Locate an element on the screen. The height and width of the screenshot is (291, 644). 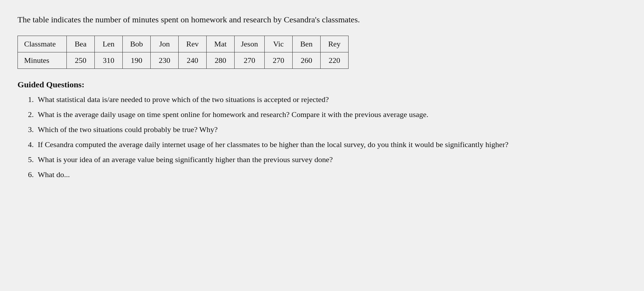
question-6: 6. What do... is located at coordinates (327, 175).